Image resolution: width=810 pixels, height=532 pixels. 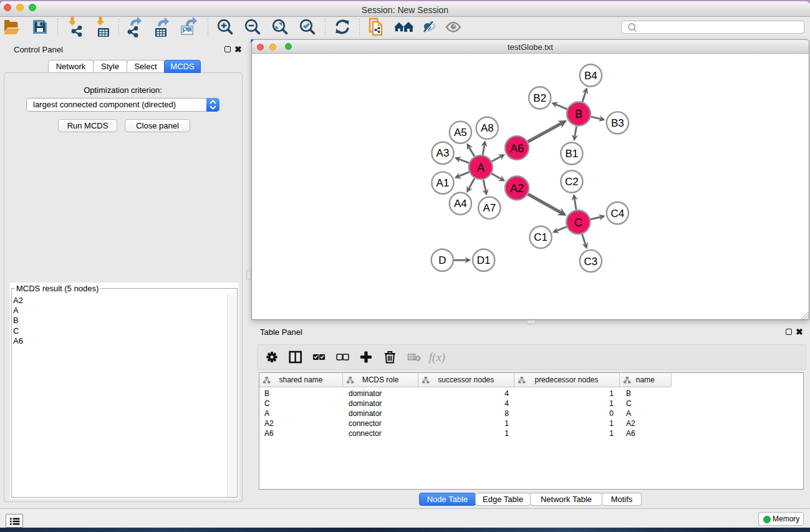 What do you see at coordinates (579, 223) in the screenshot?
I see `svg-text: C` at bounding box center [579, 223].